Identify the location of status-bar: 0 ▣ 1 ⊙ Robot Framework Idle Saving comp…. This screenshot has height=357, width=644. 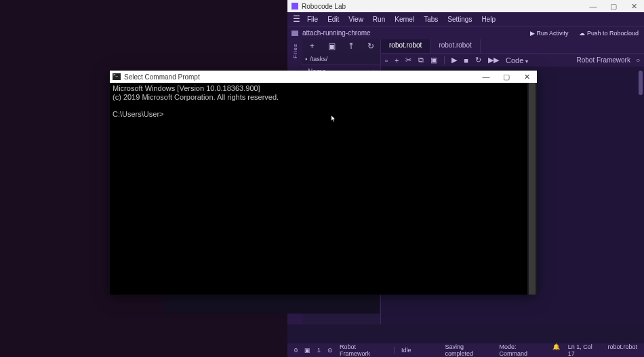
(466, 350).